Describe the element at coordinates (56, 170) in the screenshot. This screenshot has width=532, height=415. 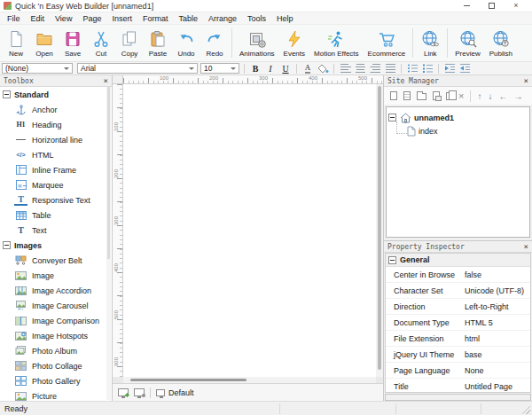
I see `toolbox-item-inline-frame: Inline Frame` at that location.